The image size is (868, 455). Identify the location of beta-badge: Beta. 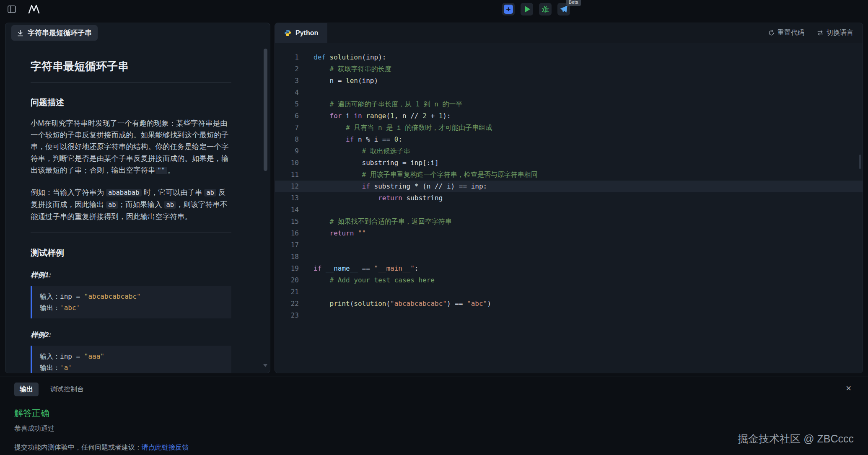
(573, 3).